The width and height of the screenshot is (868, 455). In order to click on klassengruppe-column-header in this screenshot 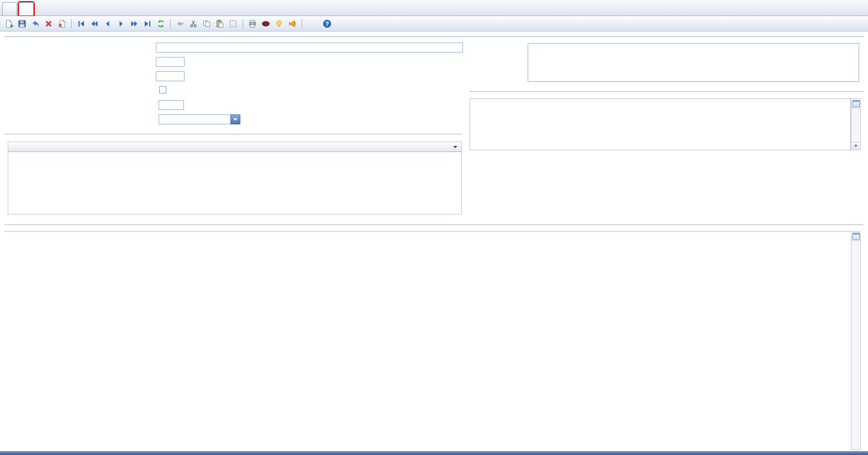, I will do `click(235, 147)`.